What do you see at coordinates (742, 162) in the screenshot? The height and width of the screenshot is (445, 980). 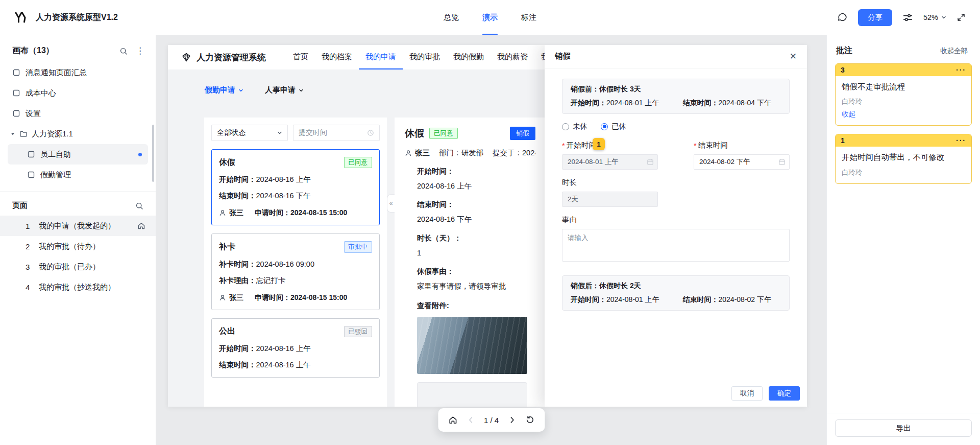 I see `end-time-input` at bounding box center [742, 162].